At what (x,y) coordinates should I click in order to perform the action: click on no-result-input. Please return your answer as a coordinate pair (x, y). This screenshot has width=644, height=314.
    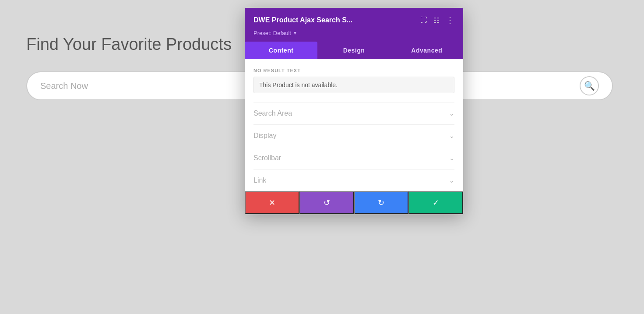
    Looking at the image, I should click on (354, 85).